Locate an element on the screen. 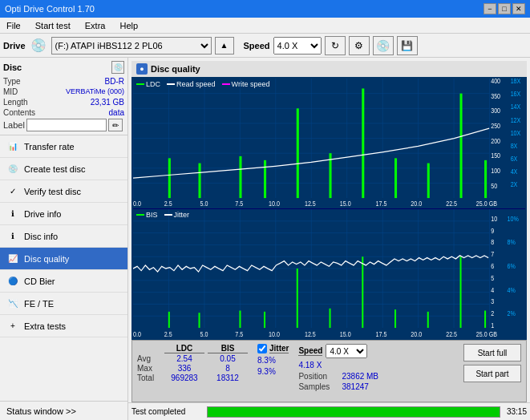 The width and height of the screenshot is (530, 420). speed-select-top: 4.0 X is located at coordinates (297, 46).